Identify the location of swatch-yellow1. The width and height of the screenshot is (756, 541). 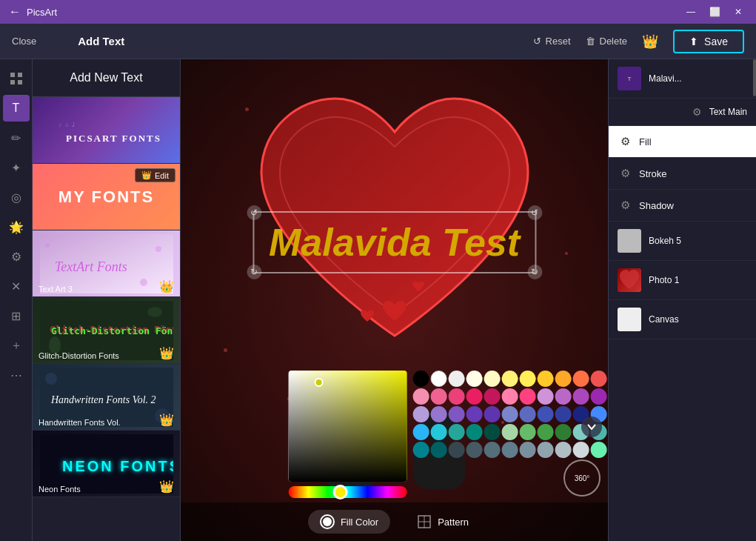
(492, 379).